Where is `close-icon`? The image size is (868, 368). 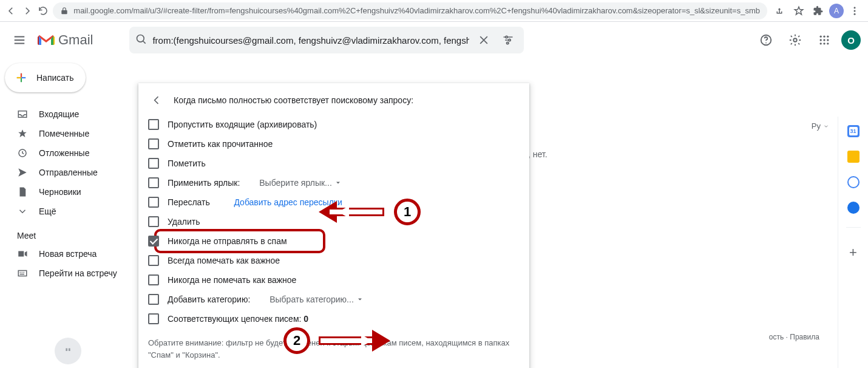
close-icon is located at coordinates (484, 40).